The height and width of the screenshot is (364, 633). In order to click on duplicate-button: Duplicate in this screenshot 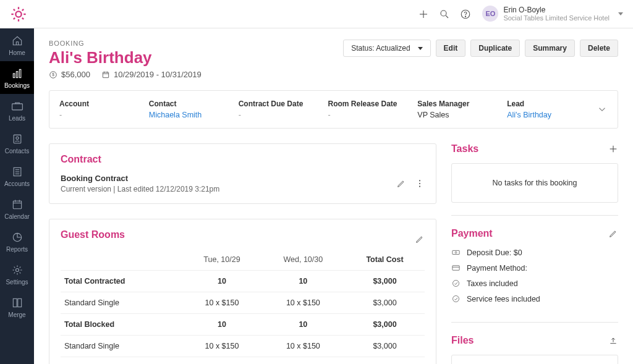, I will do `click(495, 48)`.